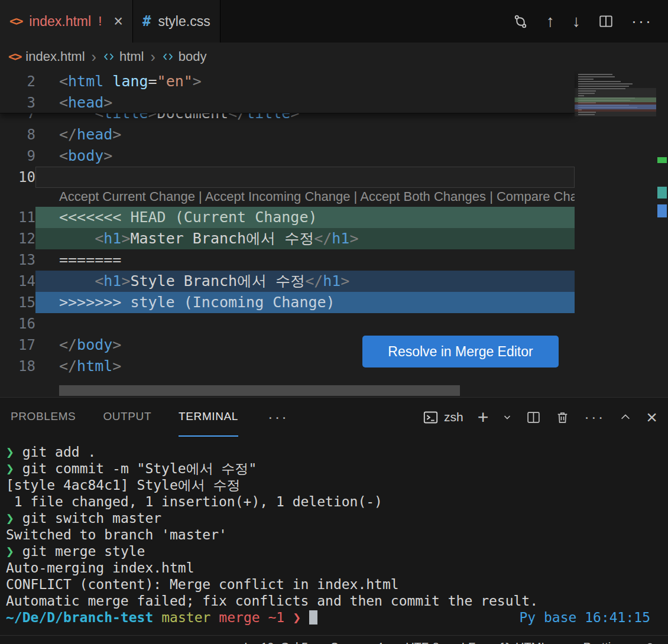 This screenshot has width=668, height=644. Describe the element at coordinates (337, 601) in the screenshot. I see `terminal-line: Automatic merge failed; fix conflicts an…` at that location.